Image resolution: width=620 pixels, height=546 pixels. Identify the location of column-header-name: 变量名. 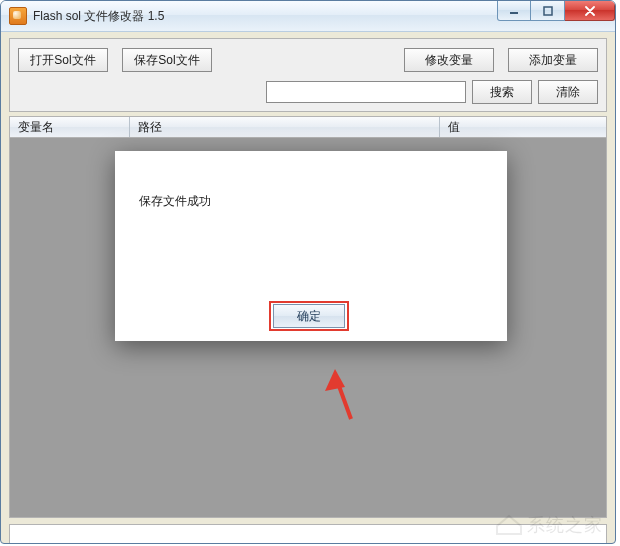
(70, 127).